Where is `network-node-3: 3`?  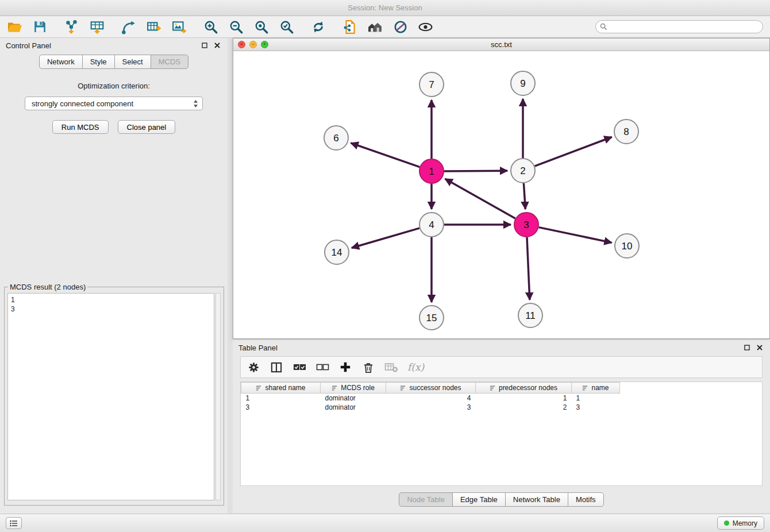 network-node-3: 3 is located at coordinates (526, 225).